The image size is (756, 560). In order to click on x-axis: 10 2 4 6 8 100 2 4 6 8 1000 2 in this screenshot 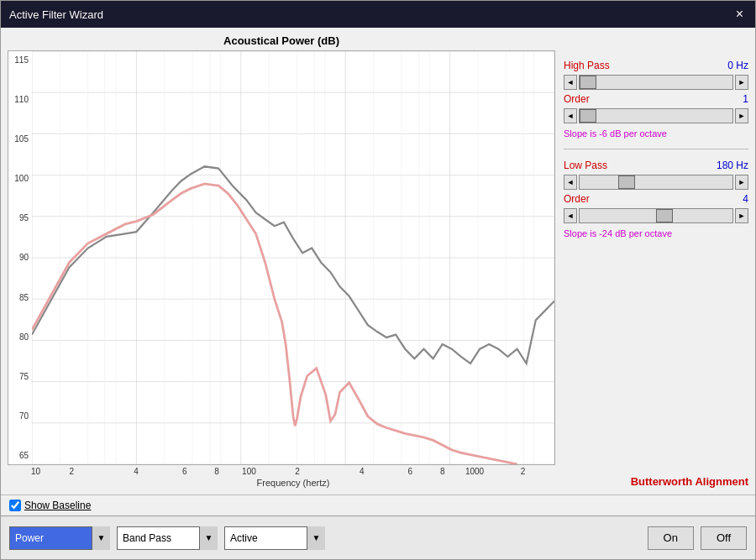, I will do `click(281, 472)`.